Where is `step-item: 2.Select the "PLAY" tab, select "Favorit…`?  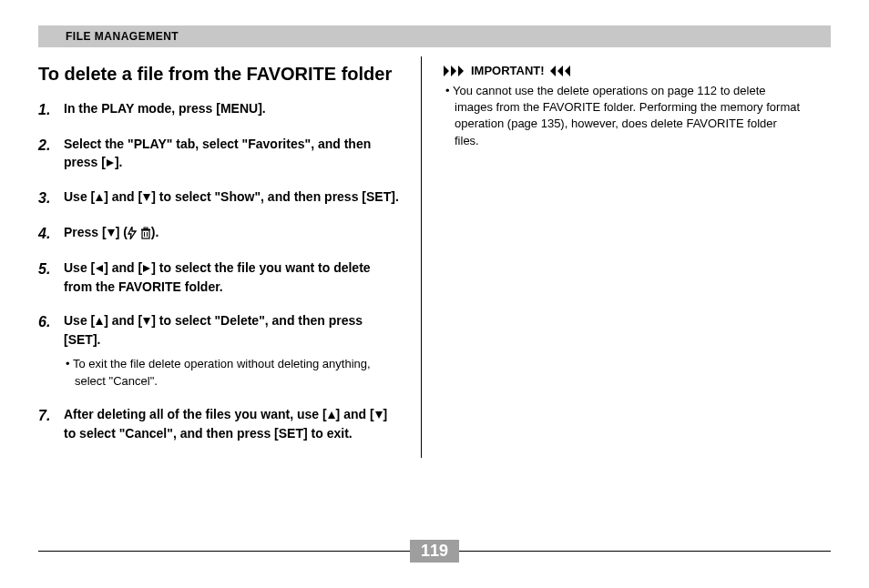
step-item: 2.Select the "PLAY" tab, select "Favorit… is located at coordinates (220, 154).